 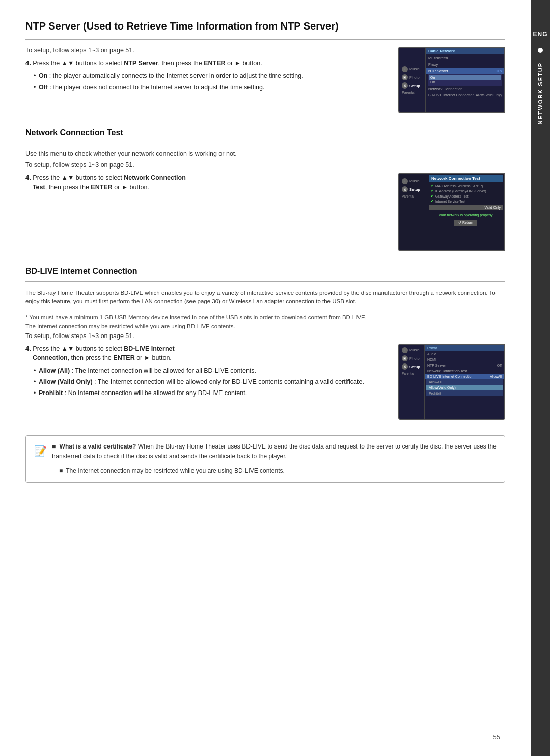 What do you see at coordinates (265, 459) in the screenshot?
I see `note-box: 📝 ■ What is a valid certificate? When th…` at bounding box center [265, 459].